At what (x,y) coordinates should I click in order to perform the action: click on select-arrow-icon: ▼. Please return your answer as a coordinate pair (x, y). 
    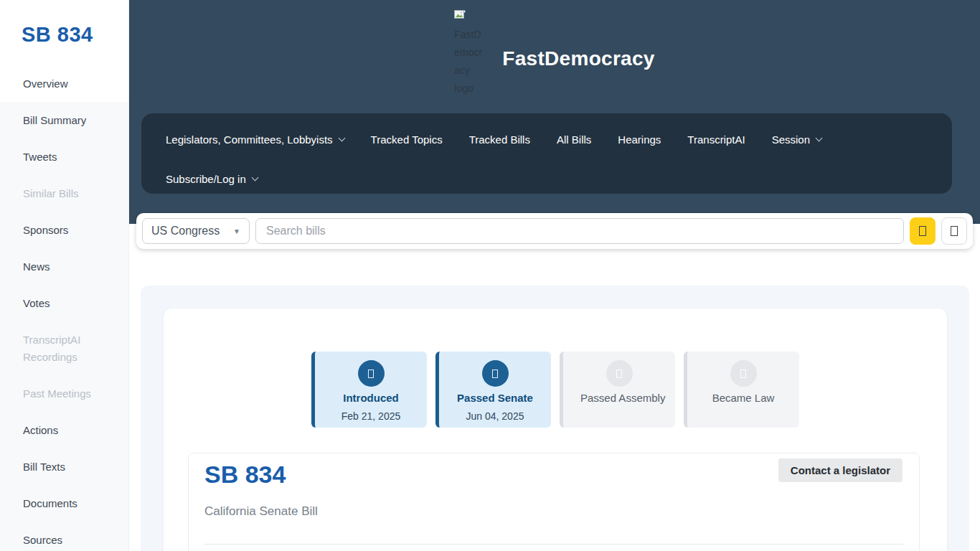
    Looking at the image, I should click on (237, 231).